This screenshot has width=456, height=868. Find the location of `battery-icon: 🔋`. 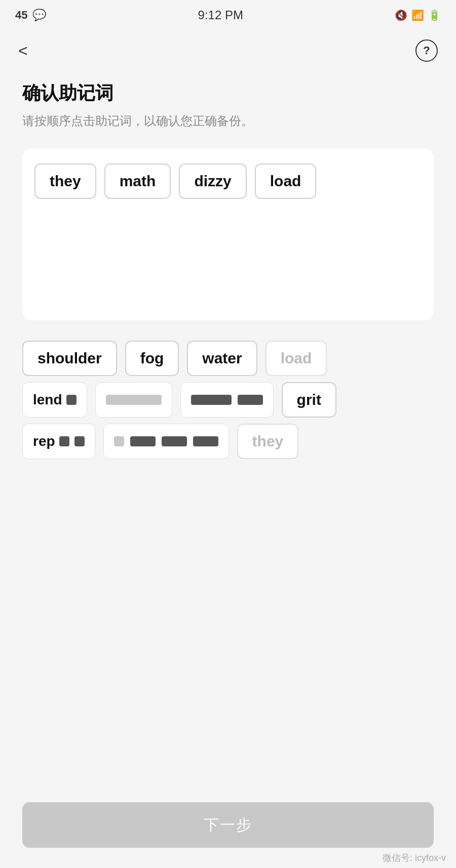

battery-icon: 🔋 is located at coordinates (435, 15).